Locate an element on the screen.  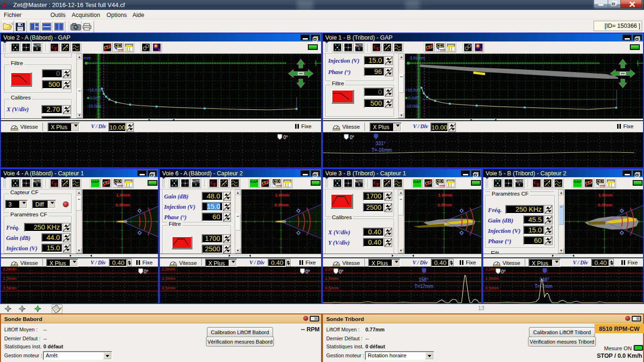
svg-text: 248° is located at coordinates (544, 280).